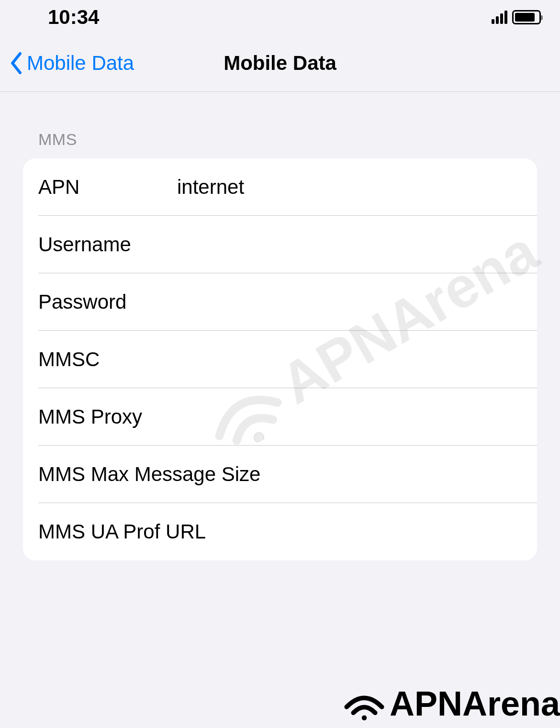 The height and width of the screenshot is (728, 560). What do you see at coordinates (280, 474) in the screenshot?
I see `row-mms-max-size: MMS Max Message Size` at bounding box center [280, 474].